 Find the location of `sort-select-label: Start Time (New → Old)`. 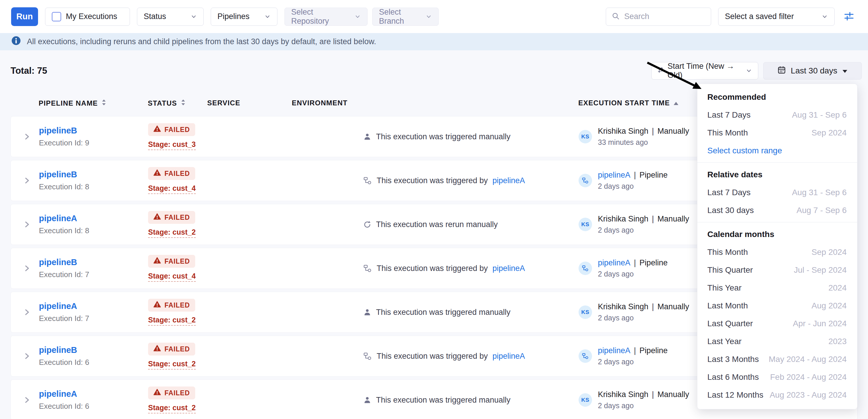

sort-select-label: Start Time (New → Old) is located at coordinates (705, 71).